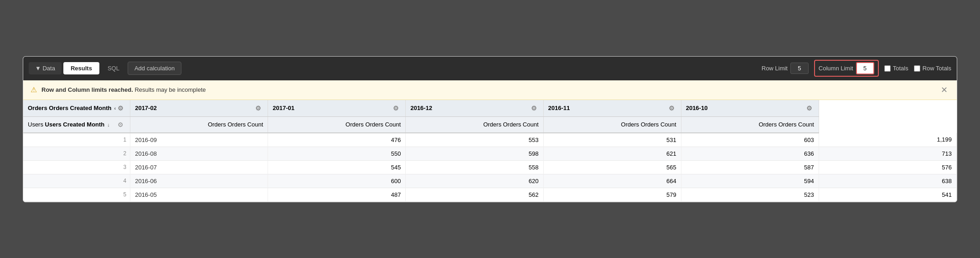 This screenshot has height=258, width=980. What do you see at coordinates (199, 195) in the screenshot?
I see `row-label: 2016-05` at bounding box center [199, 195].